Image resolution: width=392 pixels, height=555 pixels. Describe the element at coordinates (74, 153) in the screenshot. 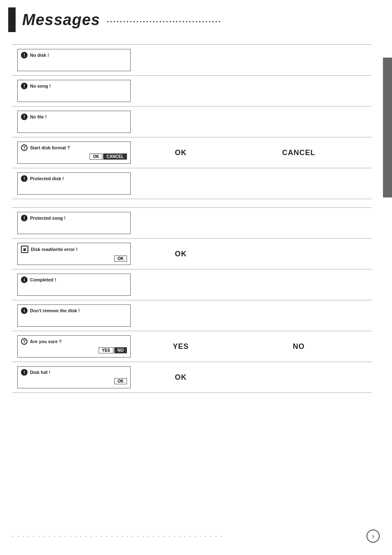

I see `msg-box-start-disk-format: ? Start disk format ? OKCANCEL` at that location.